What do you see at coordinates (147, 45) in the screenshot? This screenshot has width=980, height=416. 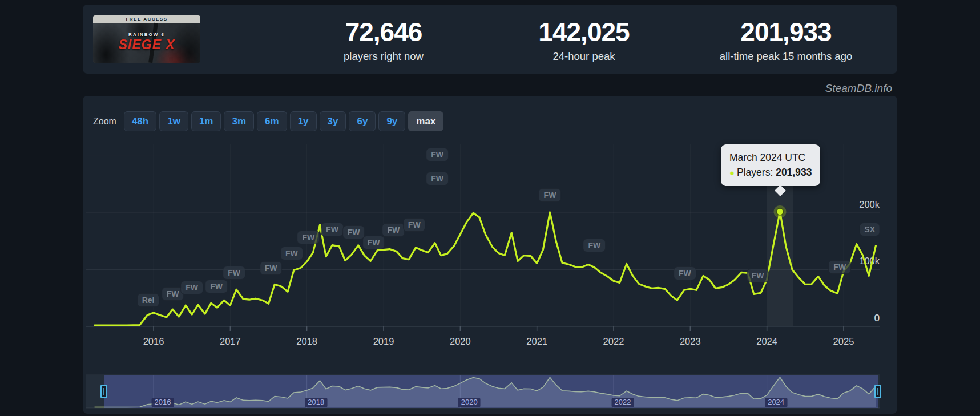 I see `banner-title: SIEGE X` at bounding box center [147, 45].